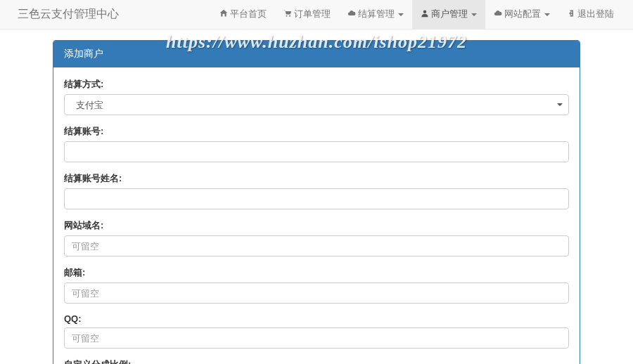 The width and height of the screenshot is (633, 364). I want to click on settle-account-input, so click(316, 152).